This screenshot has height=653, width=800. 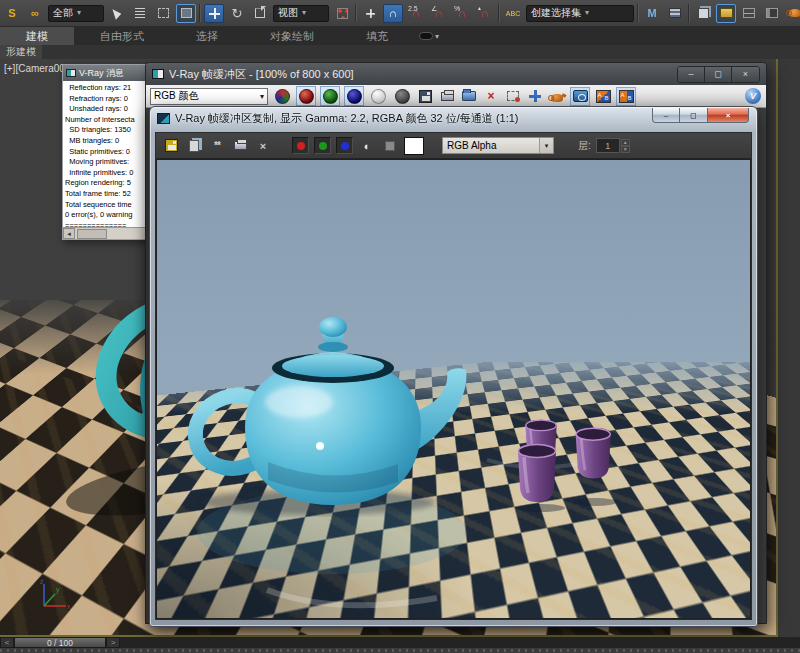 I want to click on ab-compare-vertical-button: AB, so click(x=626, y=96).